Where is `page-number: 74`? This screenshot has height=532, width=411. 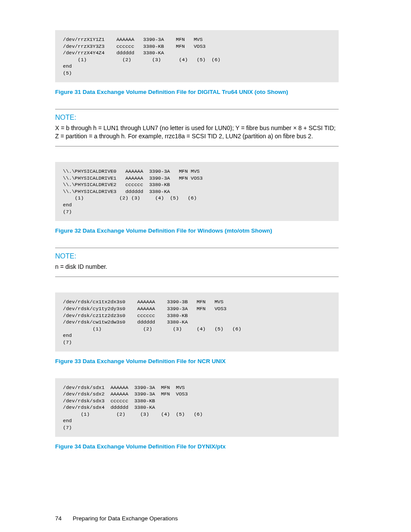 page-number: 74 is located at coordinates (59, 519).